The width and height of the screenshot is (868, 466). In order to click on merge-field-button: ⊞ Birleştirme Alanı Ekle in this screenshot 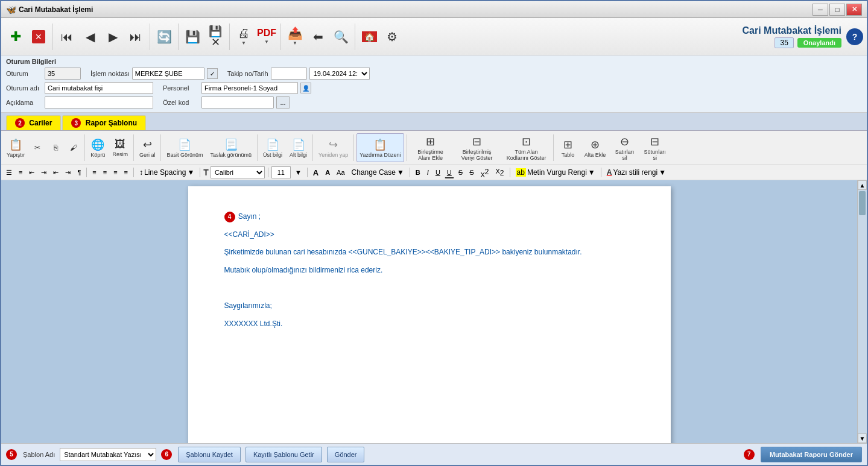, I will do `click(431, 148)`.